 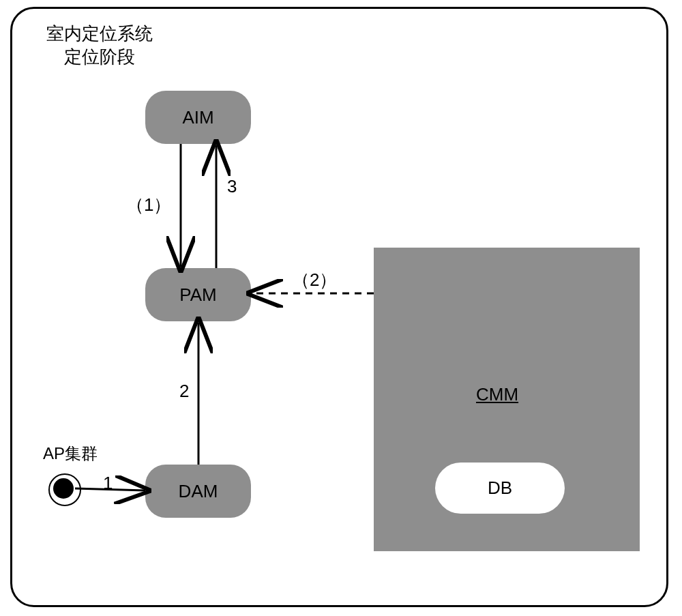 What do you see at coordinates (314, 280) in the screenshot?
I see `edge-label-p2: （2）` at bounding box center [314, 280].